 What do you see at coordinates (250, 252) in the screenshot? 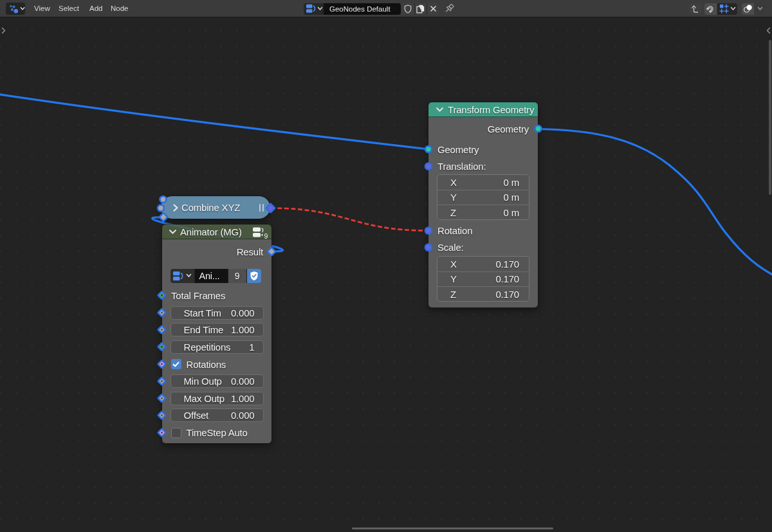
I see `output-row-result: Result` at bounding box center [250, 252].